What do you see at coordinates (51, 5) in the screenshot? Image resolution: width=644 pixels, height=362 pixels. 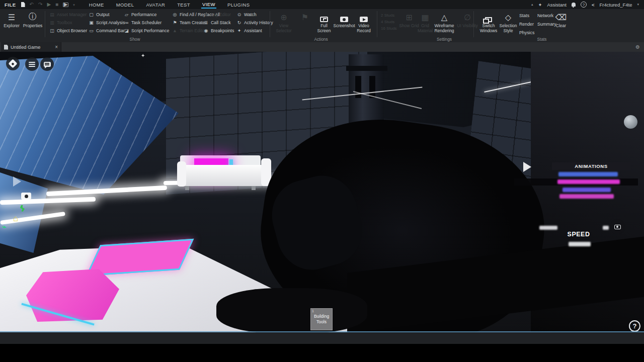 I see `quick-access-toolbar: ↶ ↷ ▶ ■ ▶ ▾` at bounding box center [51, 5].